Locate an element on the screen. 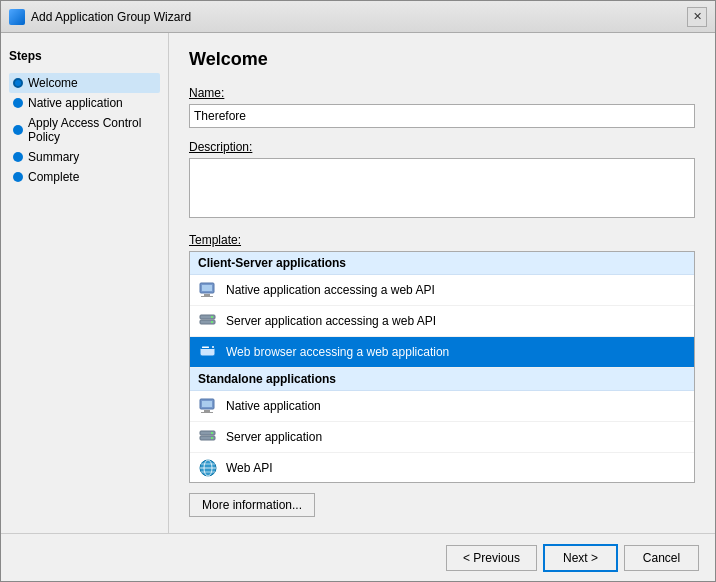 The width and height of the screenshot is (716, 582). title-bar-text: Add Application Group Wizard is located at coordinates (111, 17).